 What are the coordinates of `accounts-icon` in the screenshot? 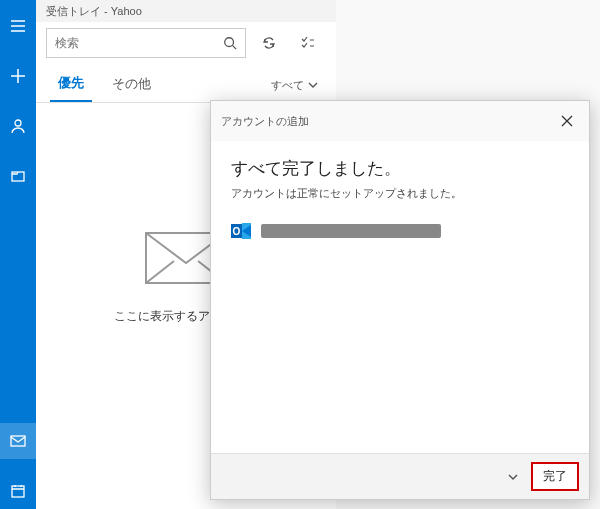 It's located at (18, 126).